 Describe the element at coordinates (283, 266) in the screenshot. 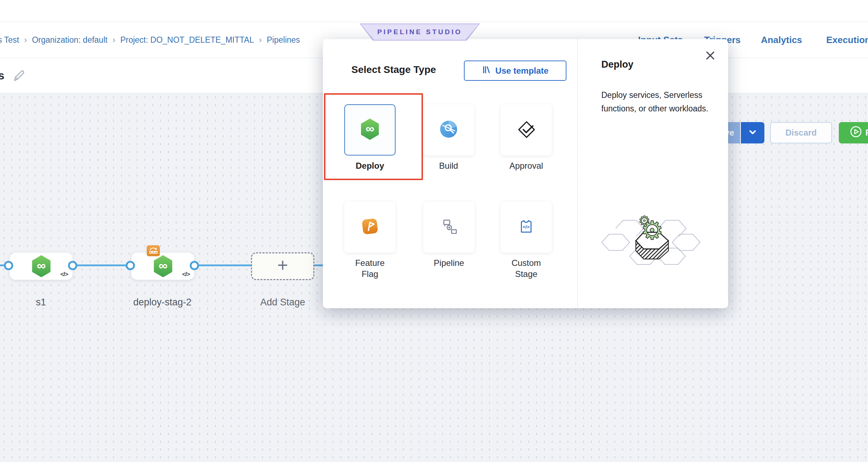

I see `add-stage-button: +` at that location.